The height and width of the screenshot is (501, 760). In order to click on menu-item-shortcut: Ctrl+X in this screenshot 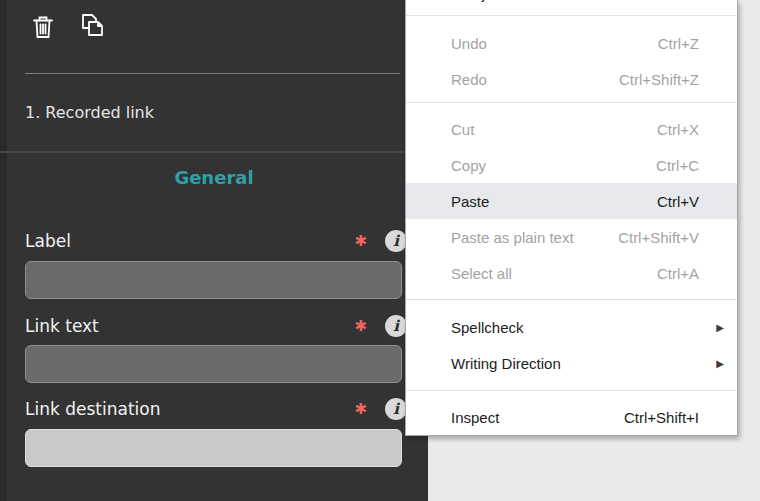, I will do `click(678, 130)`.